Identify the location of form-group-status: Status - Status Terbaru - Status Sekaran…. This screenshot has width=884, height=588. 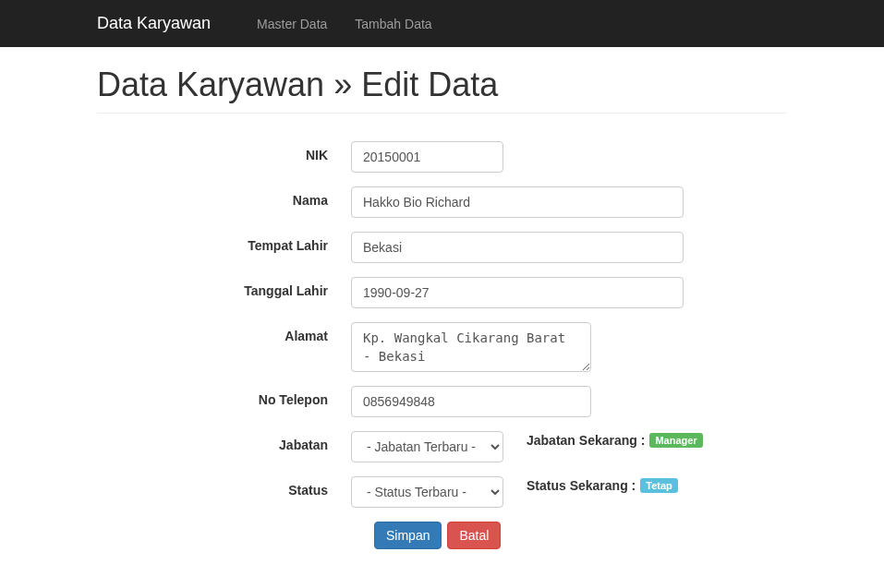
(442, 492).